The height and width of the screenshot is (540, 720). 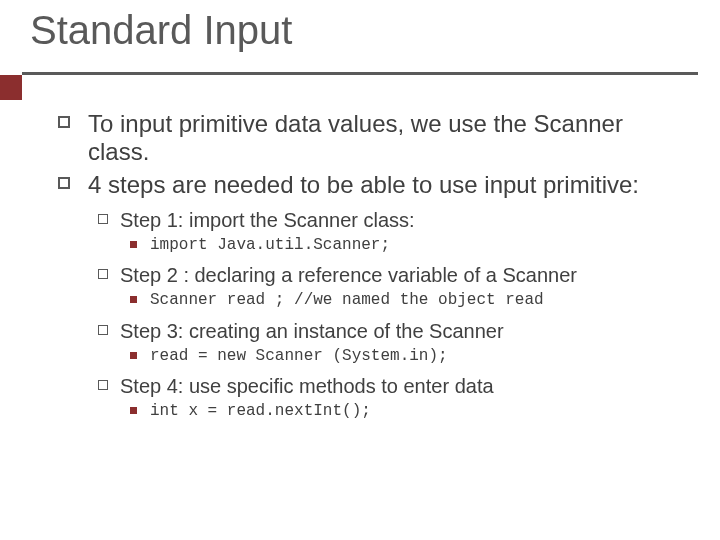 What do you see at coordinates (373, 220) in the screenshot?
I see `bullet-l2-step1: Step 1: import the Scanner class:` at bounding box center [373, 220].